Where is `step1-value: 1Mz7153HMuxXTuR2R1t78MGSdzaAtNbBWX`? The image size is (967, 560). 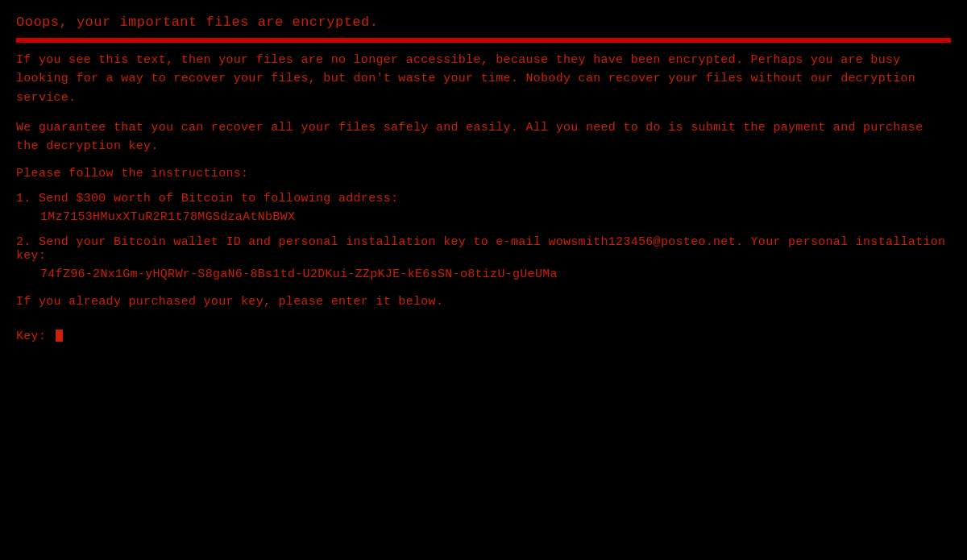 step1-value: 1Mz7153HMuxXTuR2R1t78MGSdzaAtNbBWX is located at coordinates (496, 218).